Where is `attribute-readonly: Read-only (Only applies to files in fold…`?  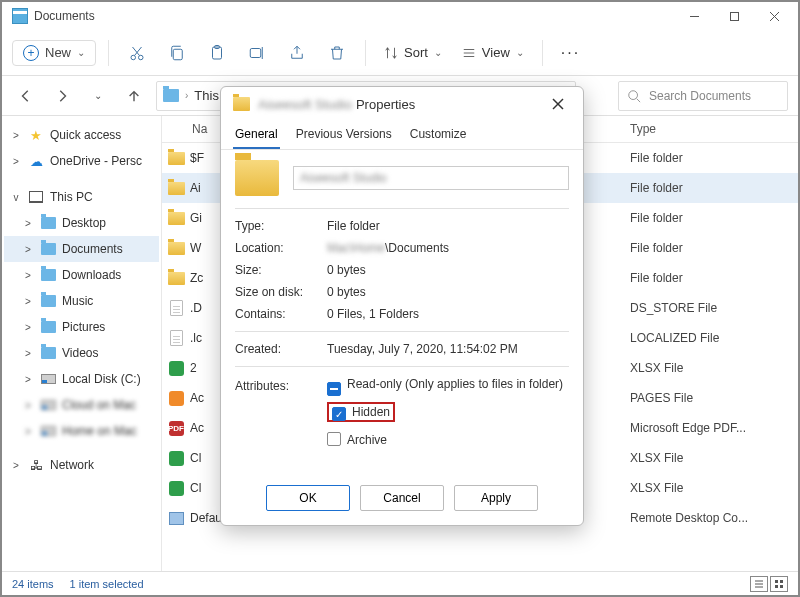 attribute-readonly: Read-only (Only applies to files in fold… is located at coordinates (448, 386).